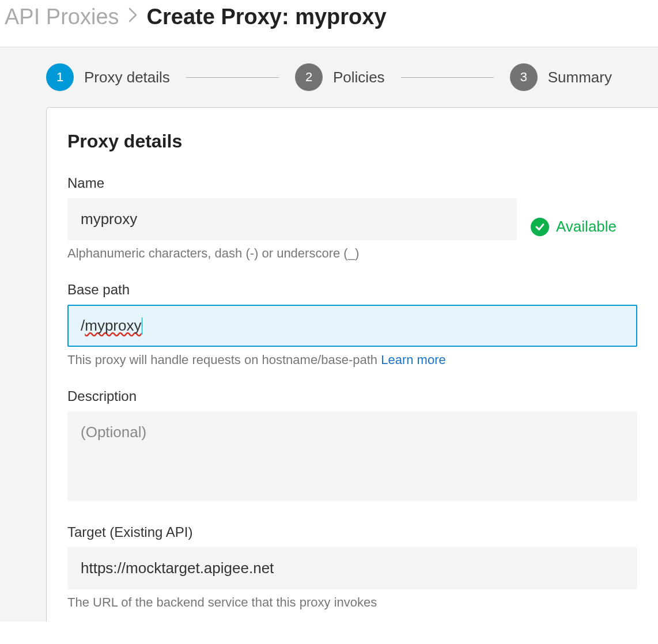  I want to click on basepath-input: /myproxy, so click(353, 326).